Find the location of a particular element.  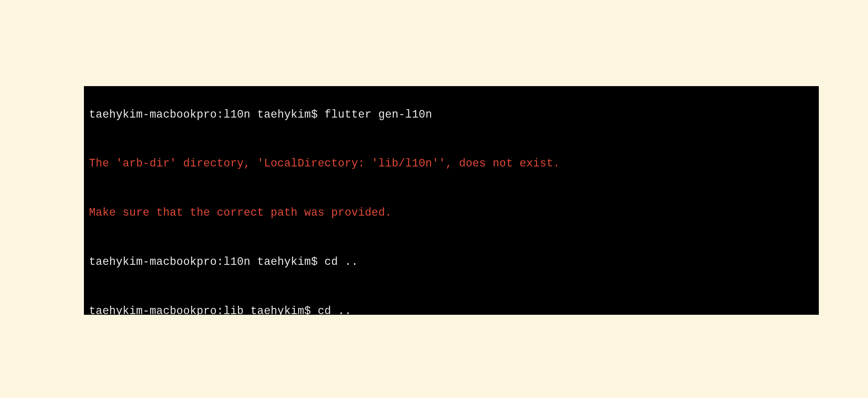

terminal-line-prompt: taehykim-macbookpro:lib taehykim$ cd .. is located at coordinates (451, 309).